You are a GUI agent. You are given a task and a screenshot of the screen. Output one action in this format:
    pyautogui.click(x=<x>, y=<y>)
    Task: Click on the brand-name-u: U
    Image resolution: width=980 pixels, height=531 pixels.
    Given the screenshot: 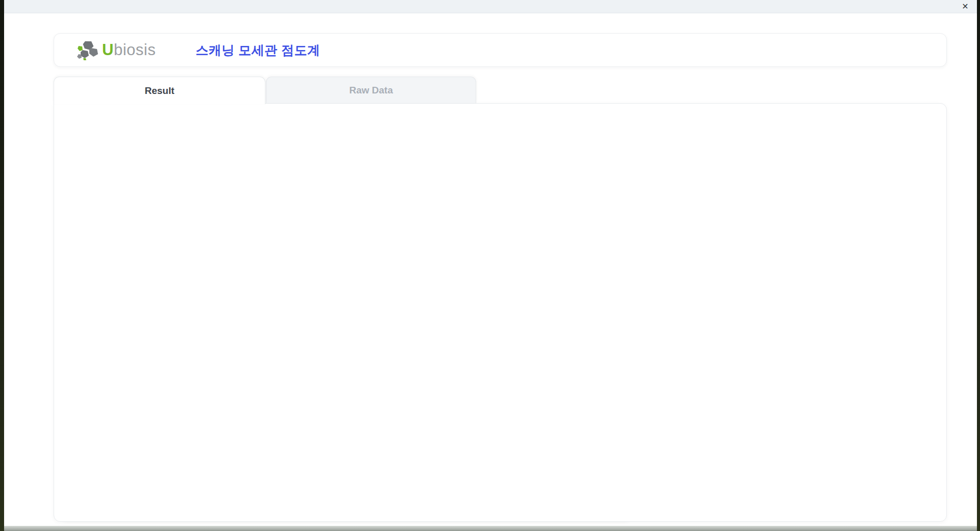 What is the action you would take?
    pyautogui.click(x=108, y=50)
    